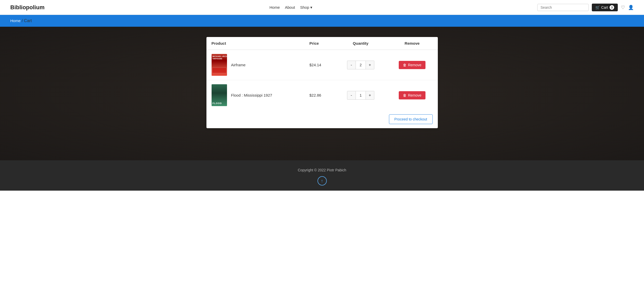 Image resolution: width=644 pixels, height=307 pixels. Describe the element at coordinates (412, 65) in the screenshot. I see `remove-button-airframe: 🗑 Remove` at that location.